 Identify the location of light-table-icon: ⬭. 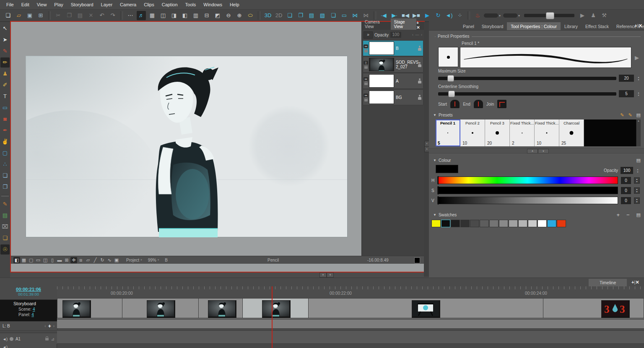
(250, 16).